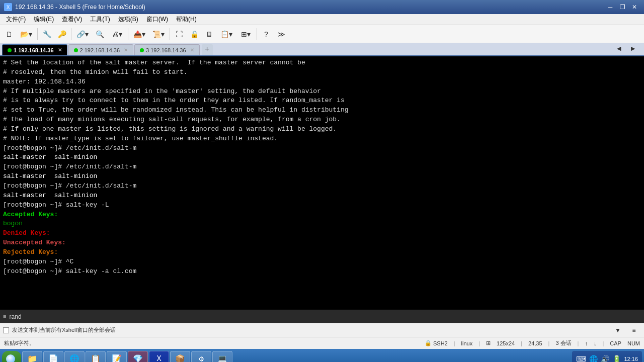 This screenshot has width=644, height=362. Describe the element at coordinates (53, 356) in the screenshot. I see `taskbar-notepad: 📄` at that location.